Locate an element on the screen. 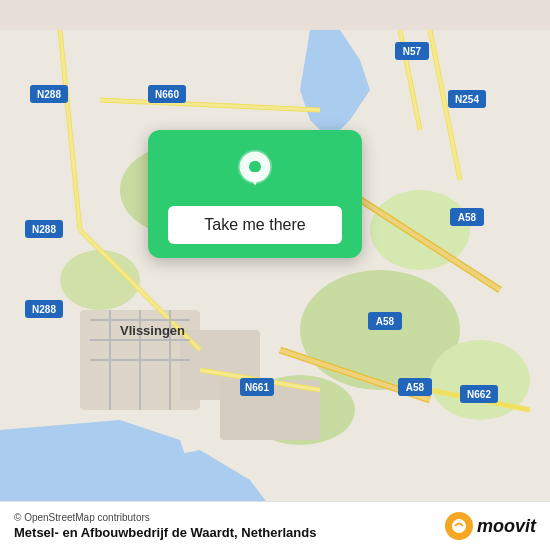 The width and height of the screenshot is (550, 550). moovit-label: moovit is located at coordinates (506, 526).